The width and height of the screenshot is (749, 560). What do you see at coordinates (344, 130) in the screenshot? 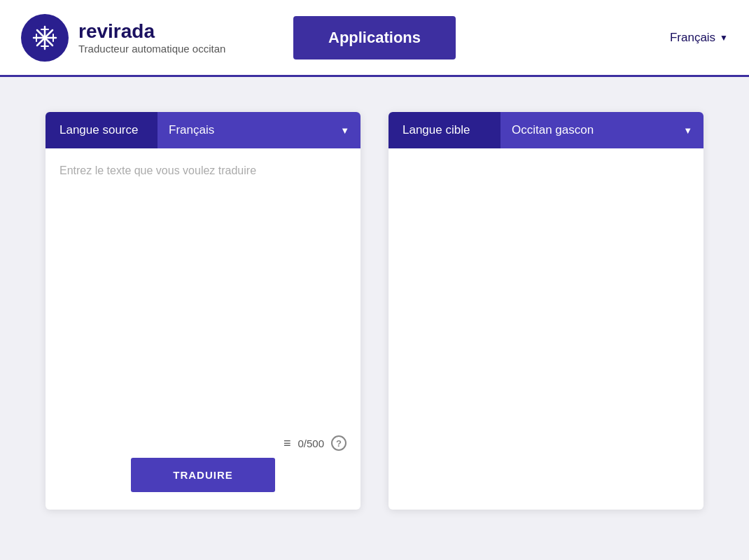
I see `source-dropdown-arrow-icon: ▼` at bounding box center [344, 130].